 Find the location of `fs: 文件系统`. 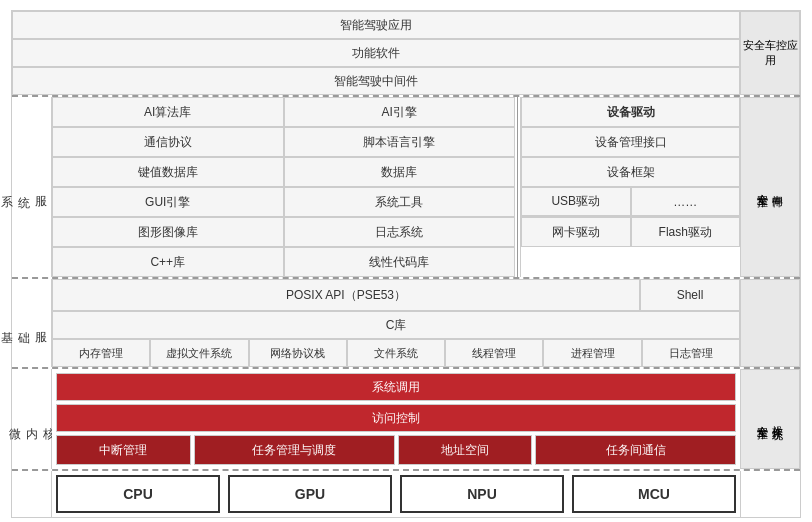

fs: 文件系统 is located at coordinates (396, 353).